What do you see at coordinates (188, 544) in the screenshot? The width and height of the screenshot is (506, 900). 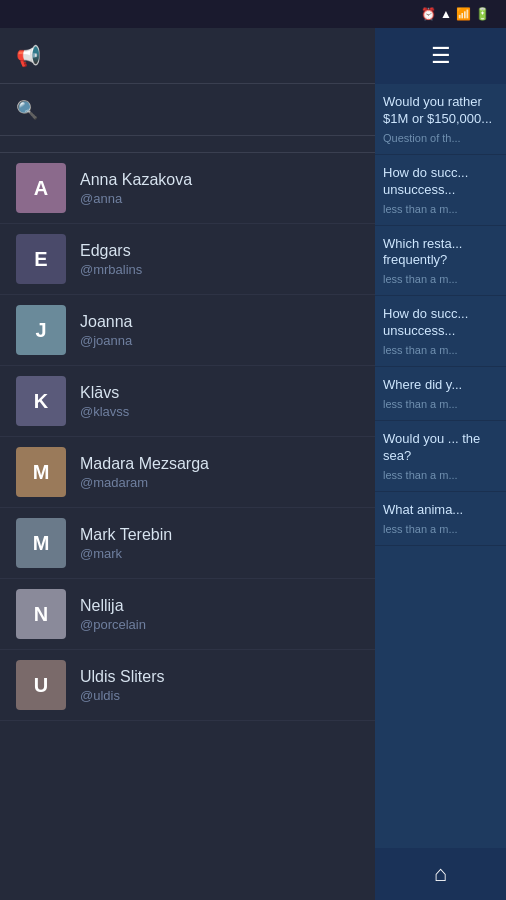 I see `friend-item-mark: M Mark Terebin @mark` at bounding box center [188, 544].